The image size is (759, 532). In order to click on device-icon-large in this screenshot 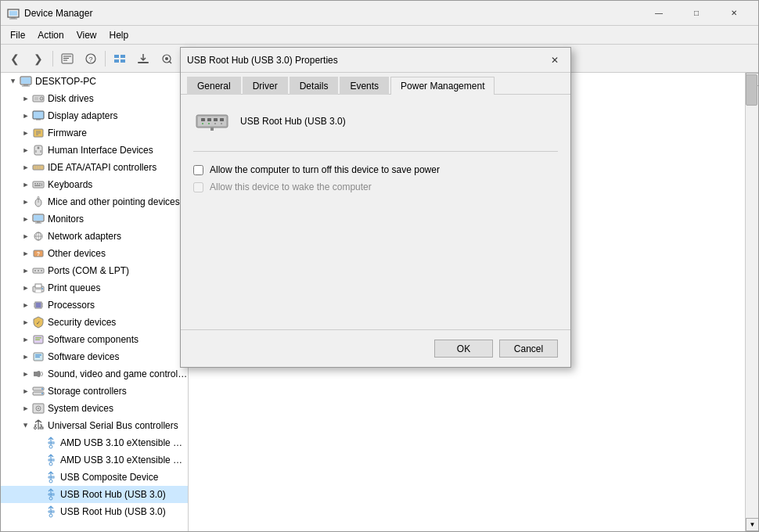, I will do `click(212, 121)`.